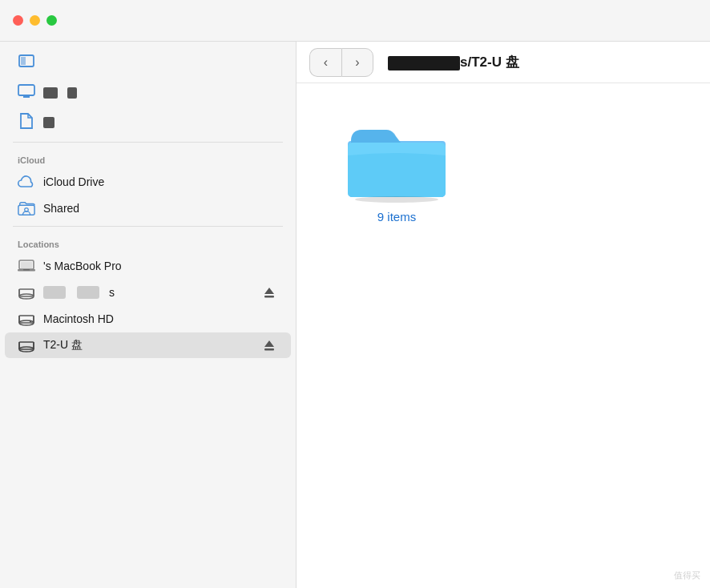 The image size is (710, 588). Describe the element at coordinates (26, 292) in the screenshot. I see `drive-redacted-icon` at that location.